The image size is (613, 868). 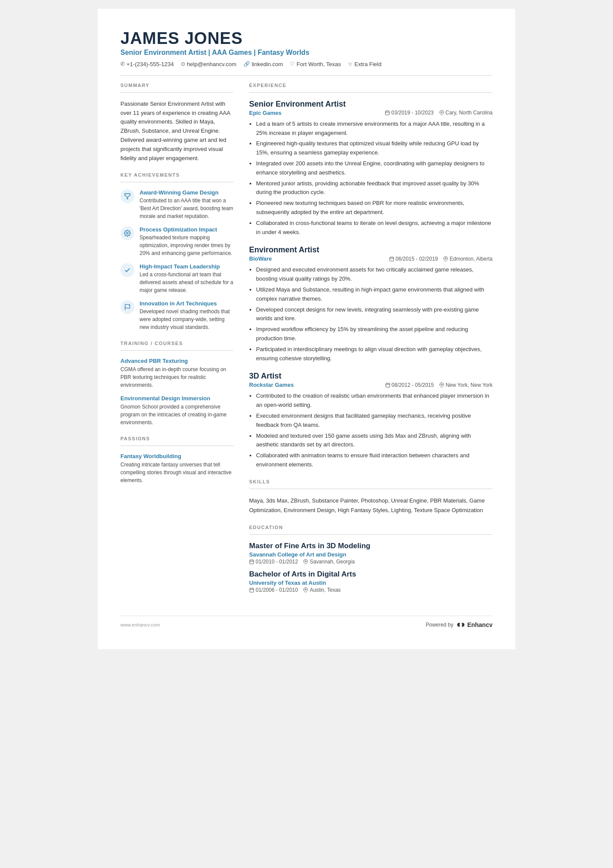 What do you see at coordinates (371, 497) in the screenshot?
I see `skills-section: SKILLS Maya, 3ds Max, ZBrush, Substance …` at bounding box center [371, 497].